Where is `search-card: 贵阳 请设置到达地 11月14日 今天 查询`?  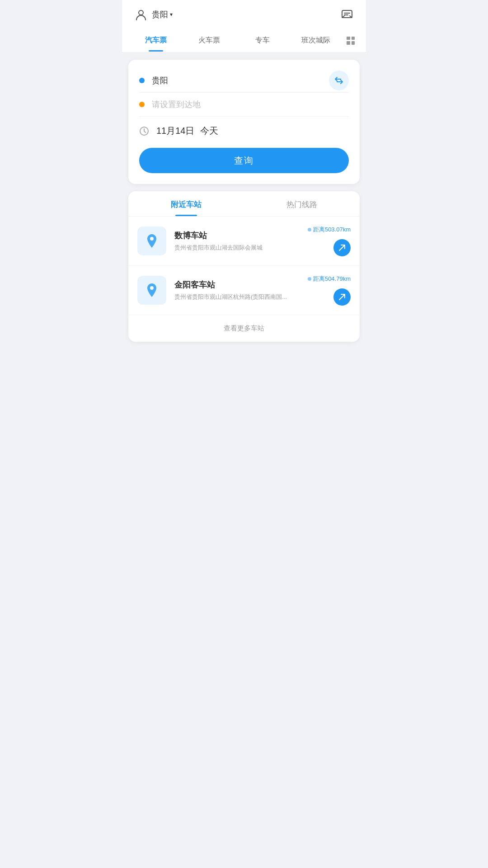
search-card: 贵阳 请设置到达地 11月14日 今天 查询 is located at coordinates (244, 122).